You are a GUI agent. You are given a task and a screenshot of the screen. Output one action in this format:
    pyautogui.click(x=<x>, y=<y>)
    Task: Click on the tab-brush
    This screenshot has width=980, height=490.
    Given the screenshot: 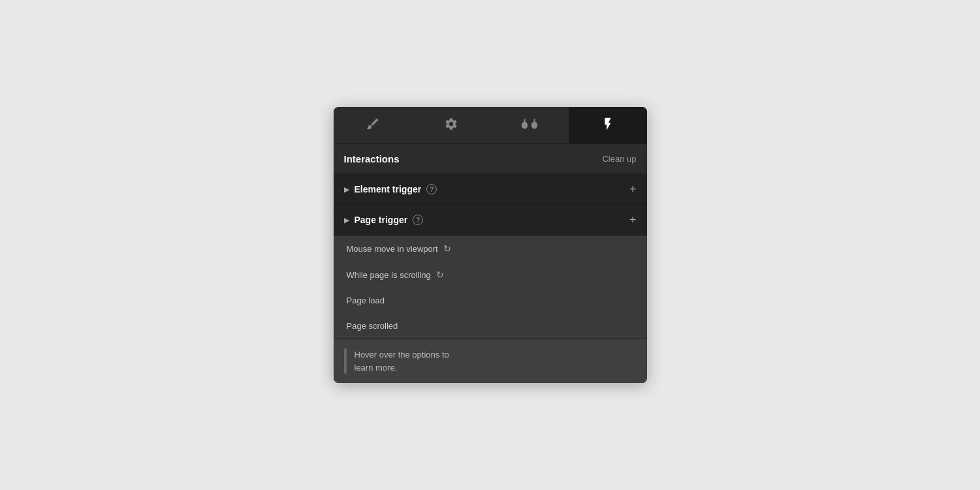 What is the action you would take?
    pyautogui.click(x=373, y=125)
    